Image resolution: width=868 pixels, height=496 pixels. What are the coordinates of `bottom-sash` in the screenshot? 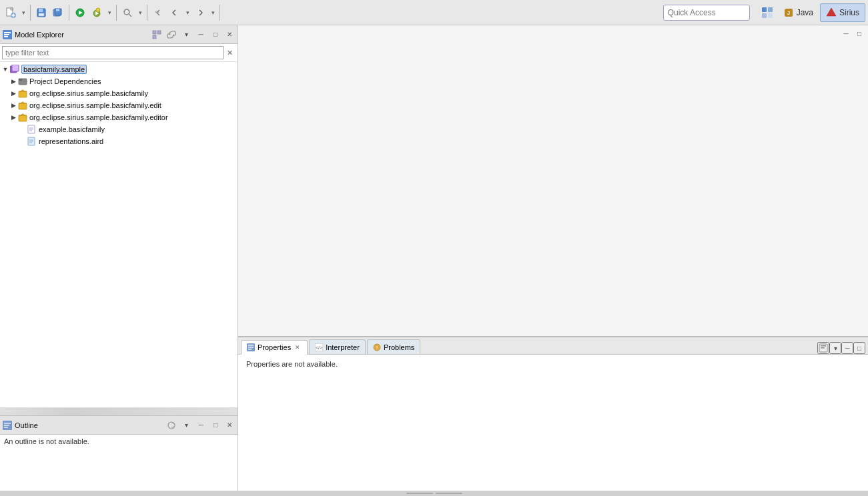 It's located at (434, 493).